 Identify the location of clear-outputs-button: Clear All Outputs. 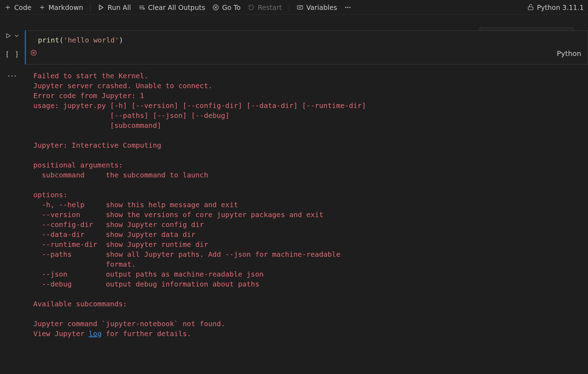
(171, 7).